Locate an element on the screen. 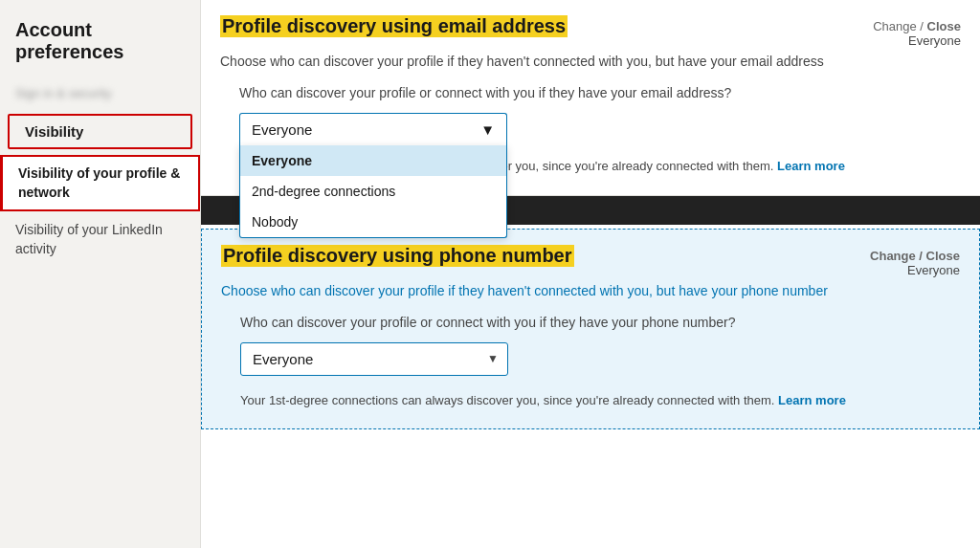 The image size is (980, 548). email-section-description: Choose who can discover your profile if … is located at coordinates (590, 65).